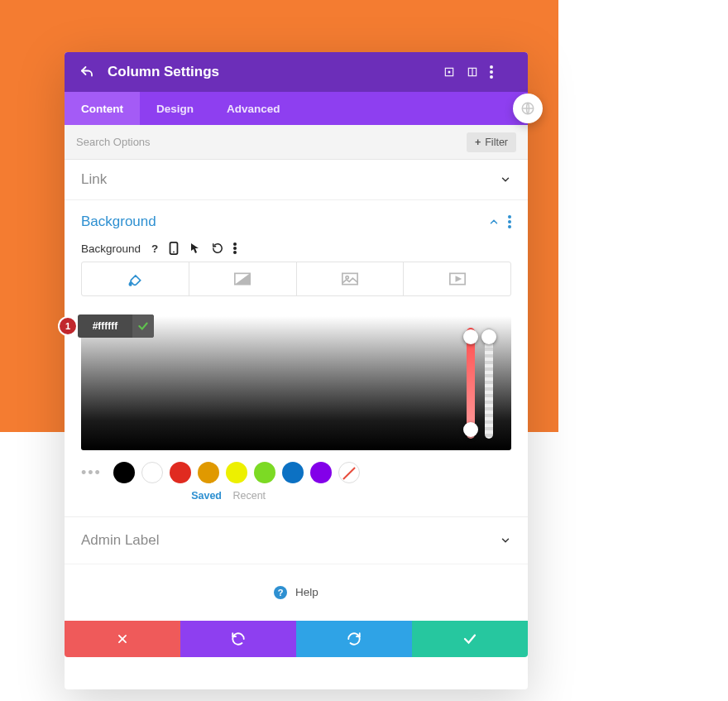 The image size is (728, 701). Describe the element at coordinates (489, 337) in the screenshot. I see `alpha-slider-knob` at that location.